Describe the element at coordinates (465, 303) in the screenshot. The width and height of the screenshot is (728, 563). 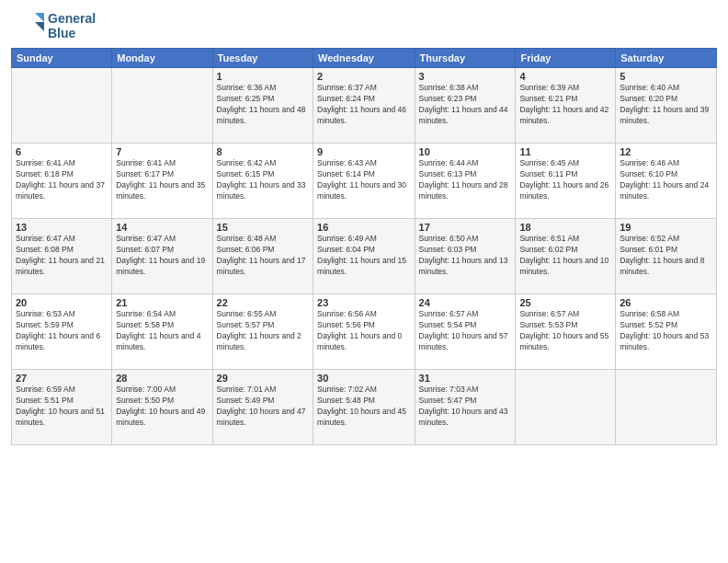
I see `day-number: 24` at that location.